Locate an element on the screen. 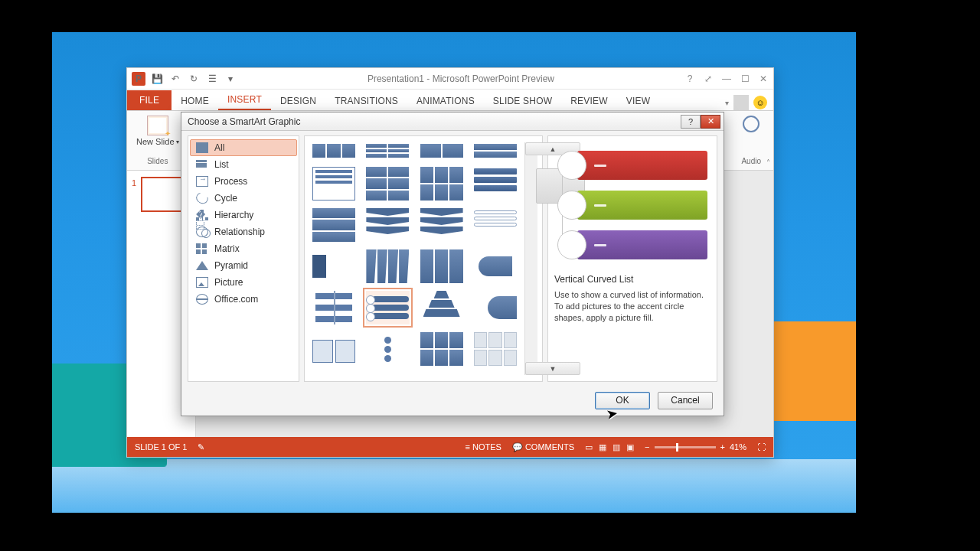 This screenshot has height=551, width=980. category-process: Process is located at coordinates (243, 181).